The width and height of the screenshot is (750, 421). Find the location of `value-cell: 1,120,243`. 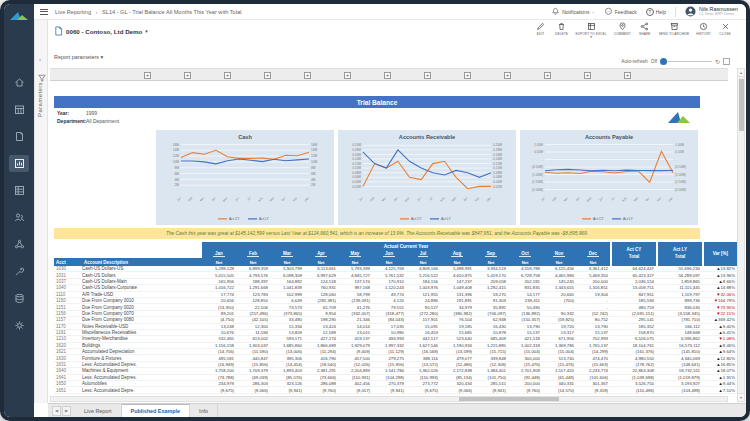

value-cell: 1,120,243 is located at coordinates (389, 288).